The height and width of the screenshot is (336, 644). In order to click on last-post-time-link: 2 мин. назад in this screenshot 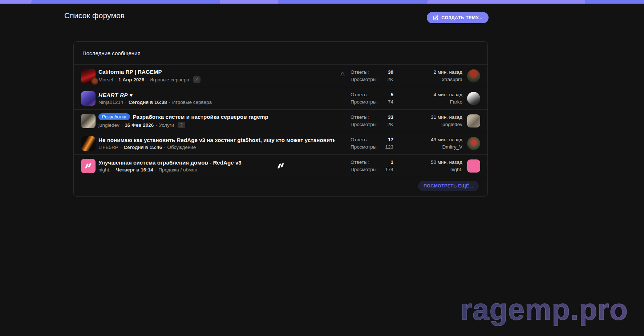, I will do `click(428, 72)`.